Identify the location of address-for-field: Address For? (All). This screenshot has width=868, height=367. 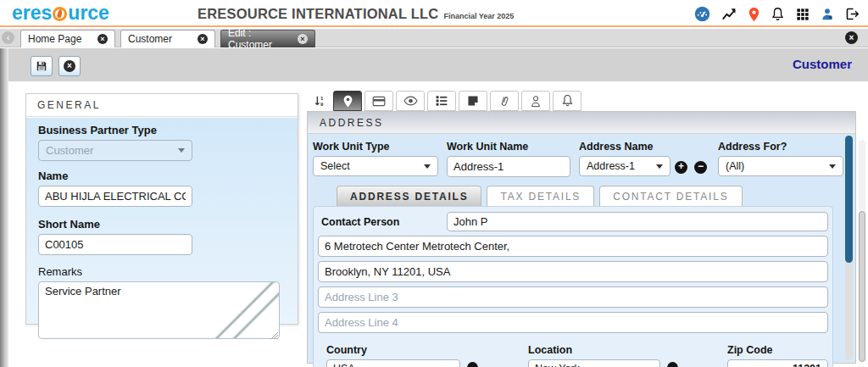
(781, 159).